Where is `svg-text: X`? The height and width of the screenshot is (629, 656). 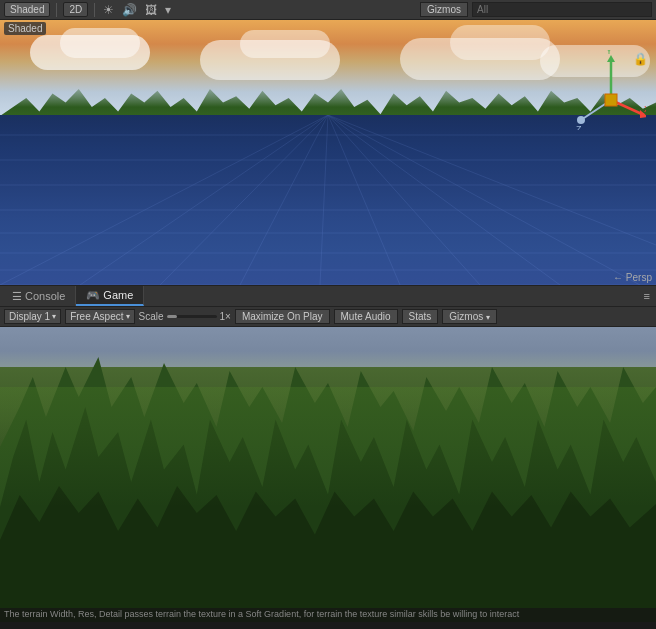
svg-text: X is located at coordinates (645, 109).